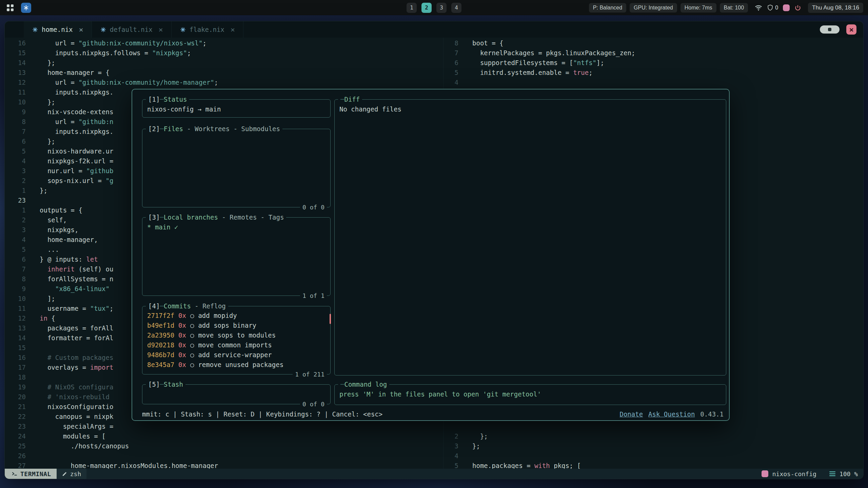  What do you see at coordinates (208, 306) in the screenshot?
I see `panel-subtabs: - Reflog` at bounding box center [208, 306].